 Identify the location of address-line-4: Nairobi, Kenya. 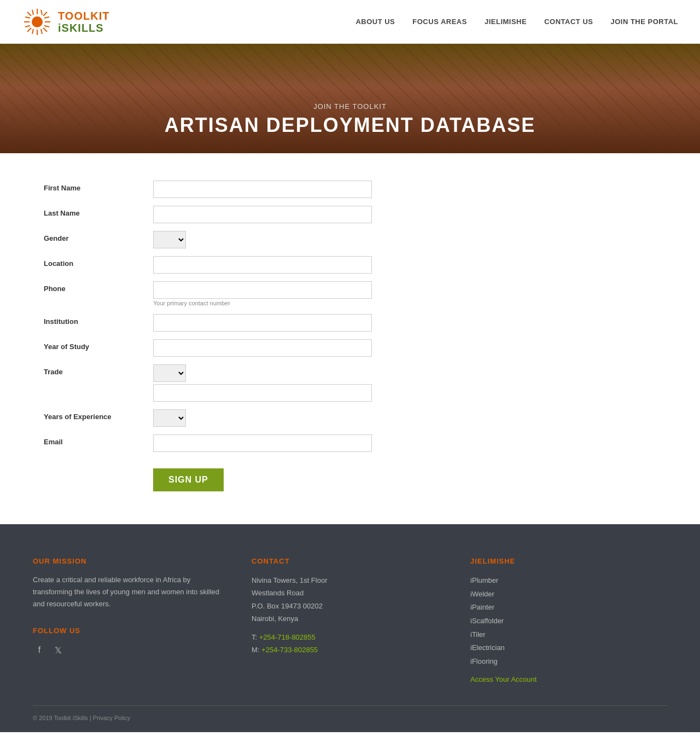
(350, 618).